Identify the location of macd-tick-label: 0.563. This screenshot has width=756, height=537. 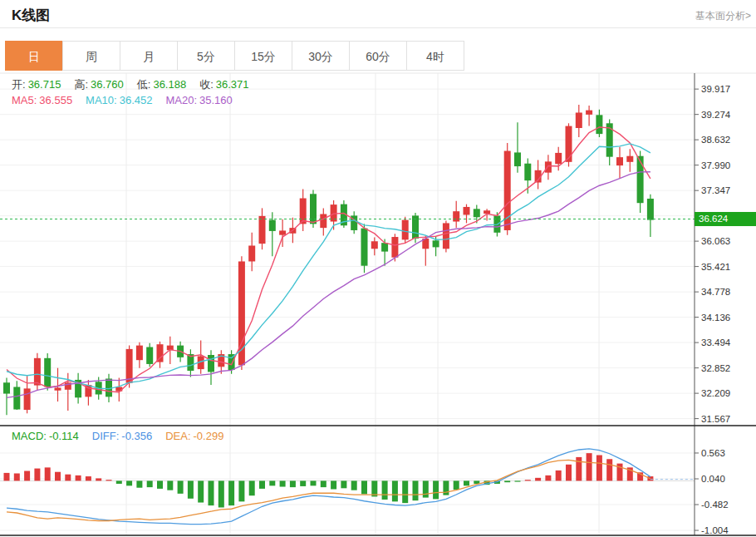
(713, 453).